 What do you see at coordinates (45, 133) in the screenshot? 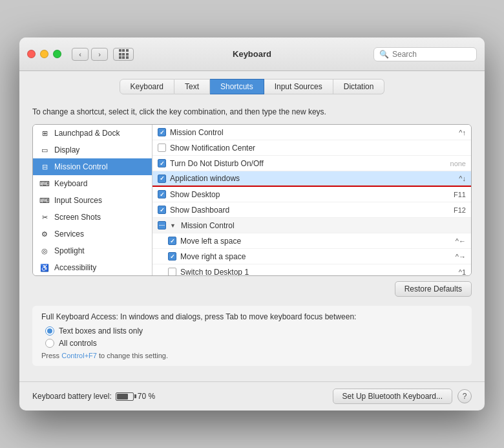
I see `launchpad-dock-icon: ⊞` at bounding box center [45, 133].